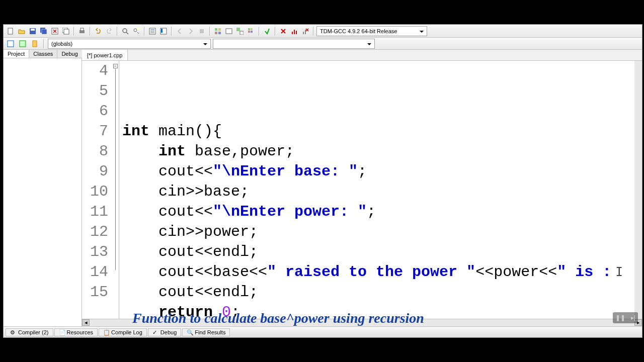 This screenshot has width=644, height=362. What do you see at coordinates (240, 31) in the screenshot?
I see `compile-run-button` at bounding box center [240, 31].